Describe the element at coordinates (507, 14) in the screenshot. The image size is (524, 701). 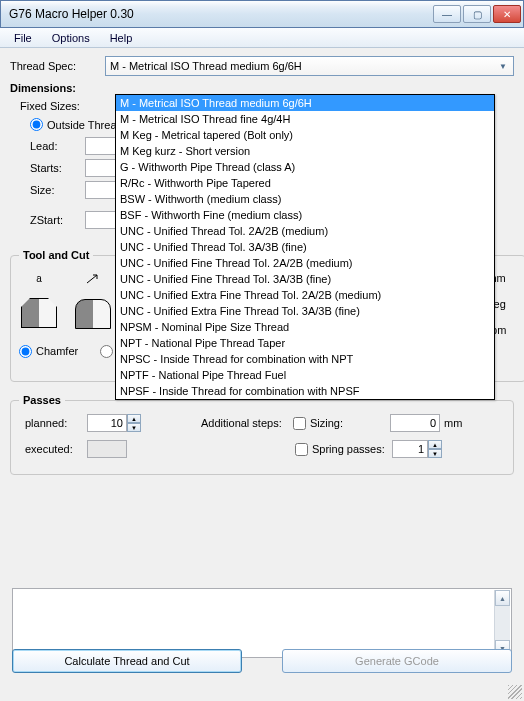
I see `close-button: ✕` at that location.